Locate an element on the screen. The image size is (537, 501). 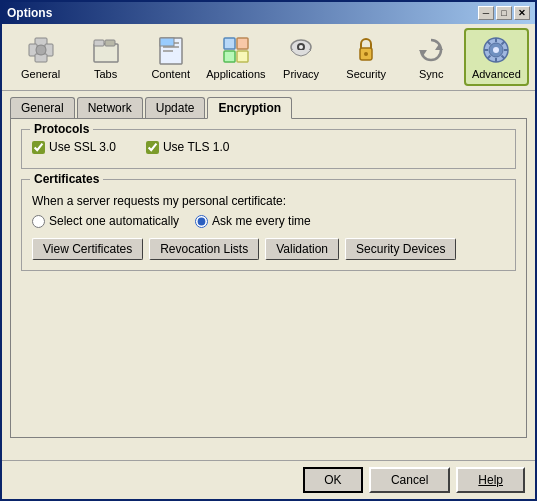
toolbar-sync-label: Sync is located at coordinates (431, 74).